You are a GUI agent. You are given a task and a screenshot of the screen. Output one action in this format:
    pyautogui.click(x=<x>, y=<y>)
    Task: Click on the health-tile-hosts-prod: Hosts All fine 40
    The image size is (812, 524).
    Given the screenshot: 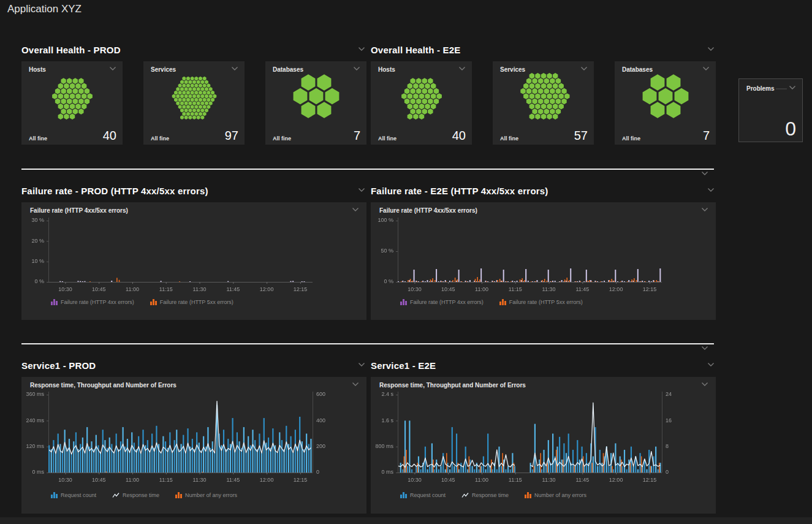 What is the action you would take?
    pyautogui.click(x=72, y=103)
    